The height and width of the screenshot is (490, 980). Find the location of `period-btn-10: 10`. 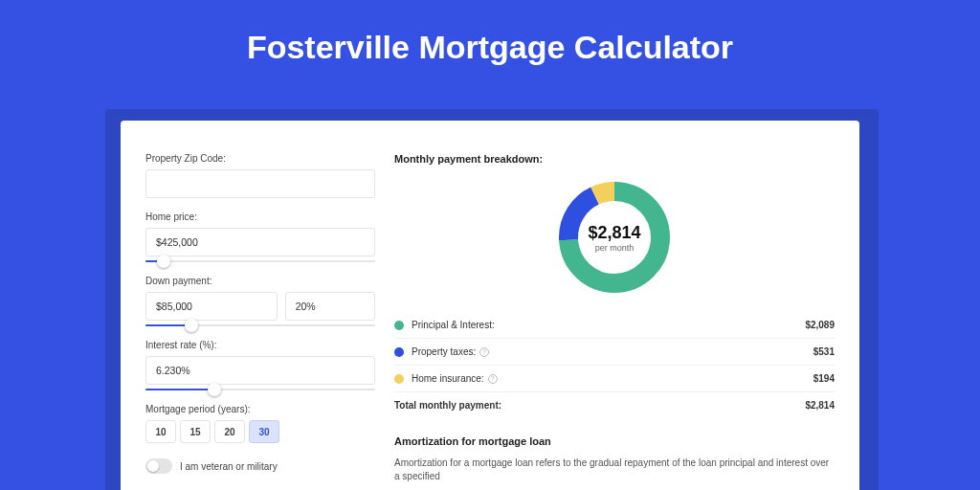

period-btn-10: 10 is located at coordinates (161, 432).